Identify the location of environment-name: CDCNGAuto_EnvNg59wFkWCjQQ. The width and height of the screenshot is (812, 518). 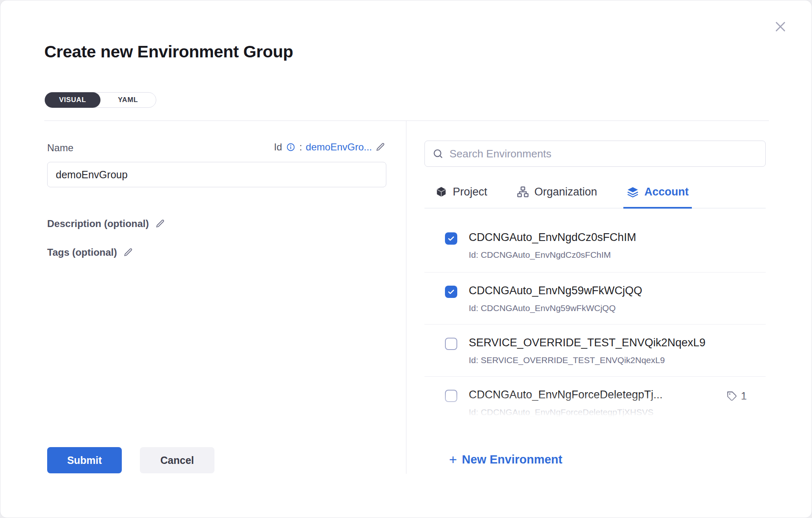
(617, 291).